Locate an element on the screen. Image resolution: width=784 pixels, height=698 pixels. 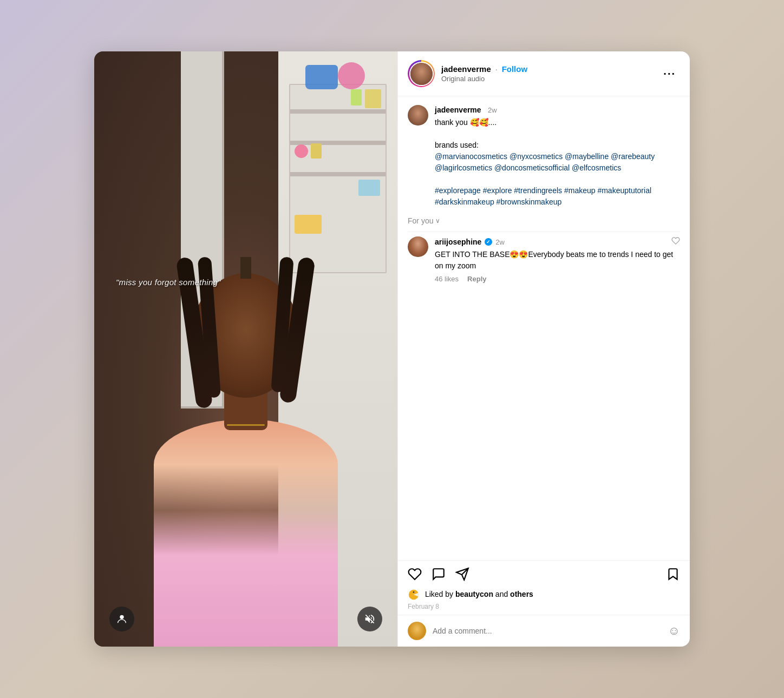
follow-button: Follow is located at coordinates (515, 69).